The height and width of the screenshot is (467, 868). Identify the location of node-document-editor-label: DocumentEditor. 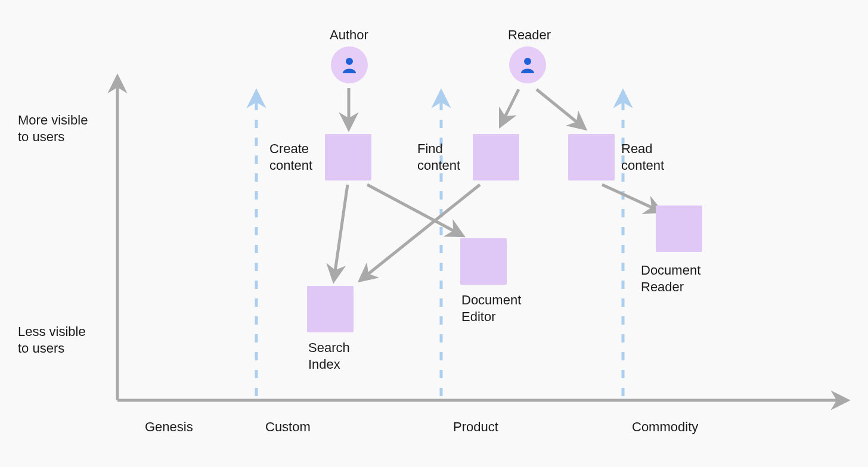
(503, 309).